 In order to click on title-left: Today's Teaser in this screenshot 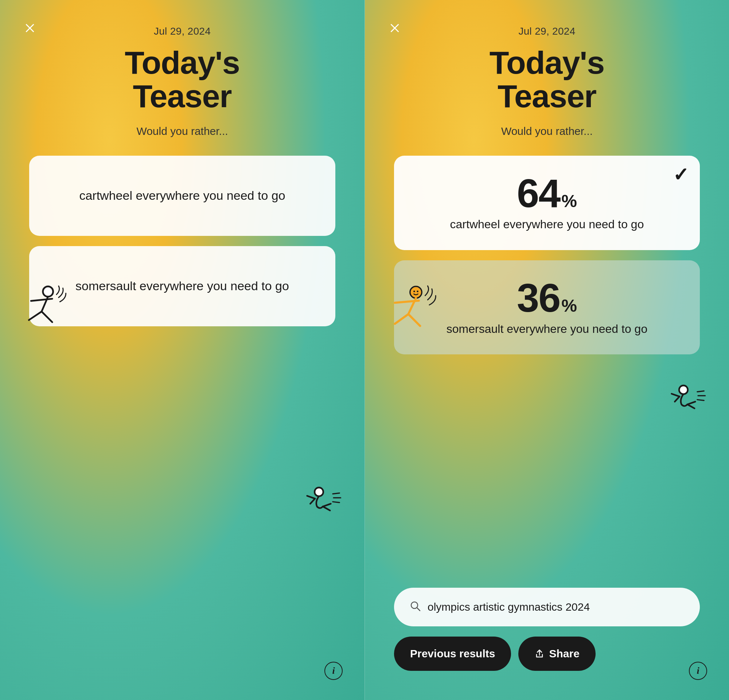, I will do `click(182, 80)`.